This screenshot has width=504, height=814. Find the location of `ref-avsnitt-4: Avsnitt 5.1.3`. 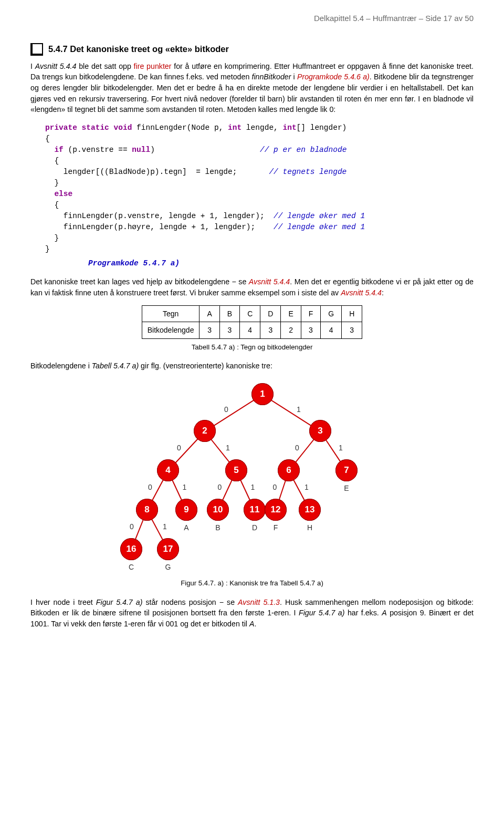

ref-avsnitt-4: Avsnitt 5.1.3 is located at coordinates (259, 602).